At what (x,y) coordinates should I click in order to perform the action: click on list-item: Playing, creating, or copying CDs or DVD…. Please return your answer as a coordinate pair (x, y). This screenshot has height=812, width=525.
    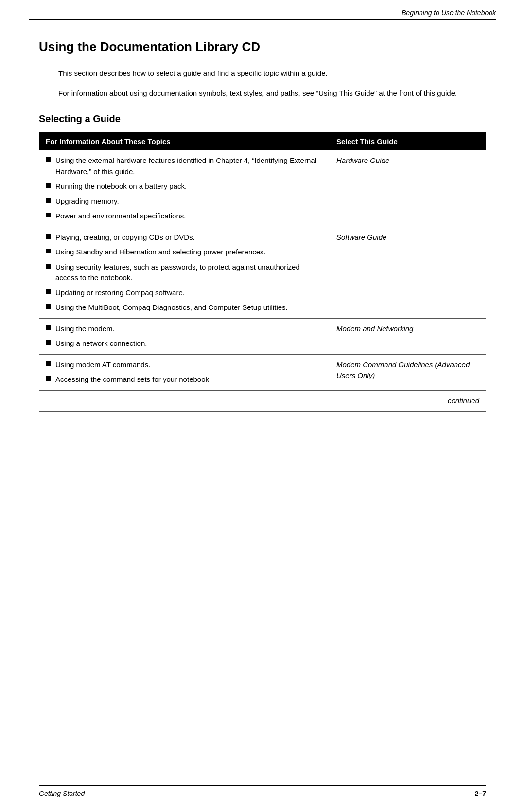
    Looking at the image, I should click on (184, 237).